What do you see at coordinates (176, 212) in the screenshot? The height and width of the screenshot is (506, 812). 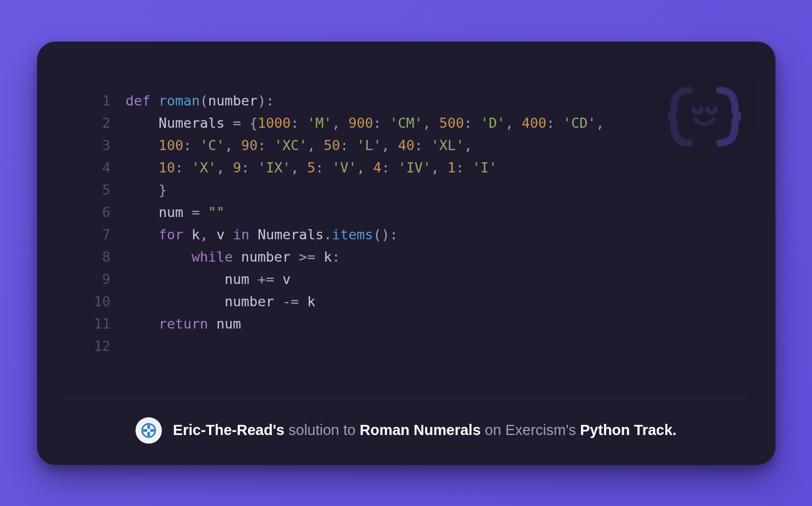 I see `line-content: num = ""` at bounding box center [176, 212].